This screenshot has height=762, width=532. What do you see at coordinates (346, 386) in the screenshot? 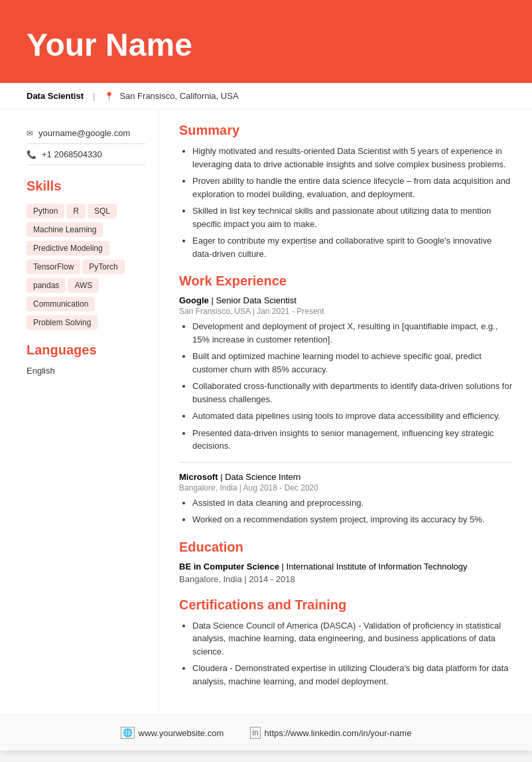
I see `job-bullets: Development and deployment of project X,…` at bounding box center [346, 386].